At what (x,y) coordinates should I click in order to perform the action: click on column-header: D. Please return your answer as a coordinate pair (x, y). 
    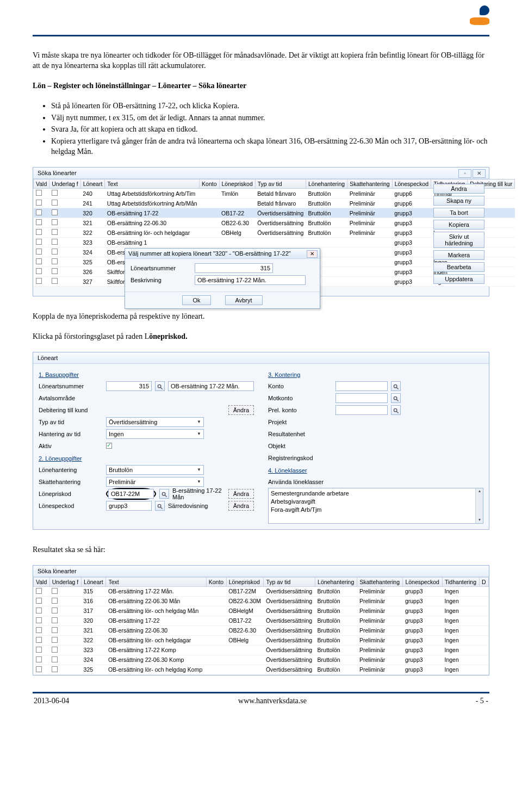
    Looking at the image, I should click on (484, 582).